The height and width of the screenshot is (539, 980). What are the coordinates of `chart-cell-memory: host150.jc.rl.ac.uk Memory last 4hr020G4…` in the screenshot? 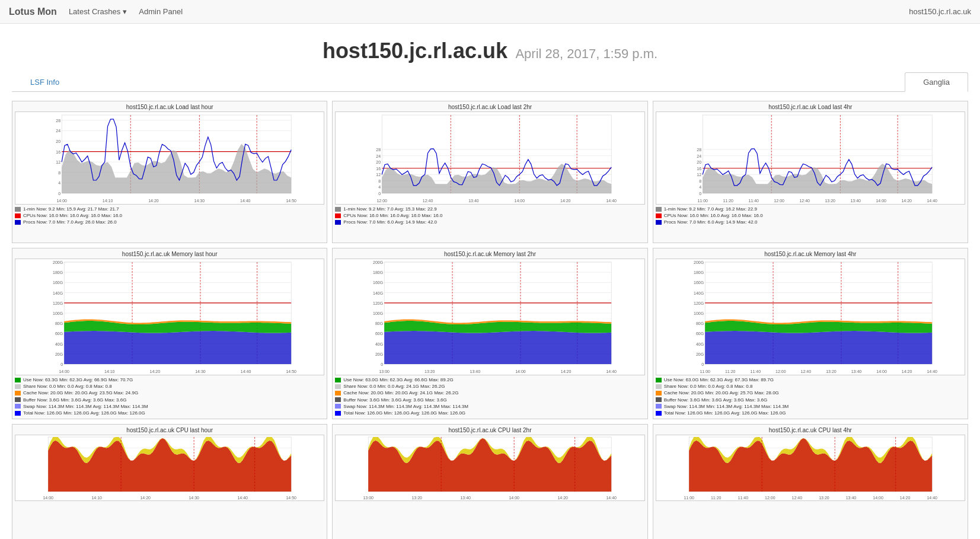 It's located at (810, 333).